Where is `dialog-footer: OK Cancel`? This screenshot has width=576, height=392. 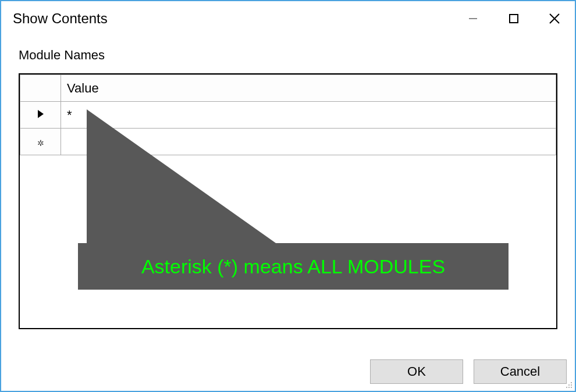
dialog-footer: OK Cancel is located at coordinates (468, 372).